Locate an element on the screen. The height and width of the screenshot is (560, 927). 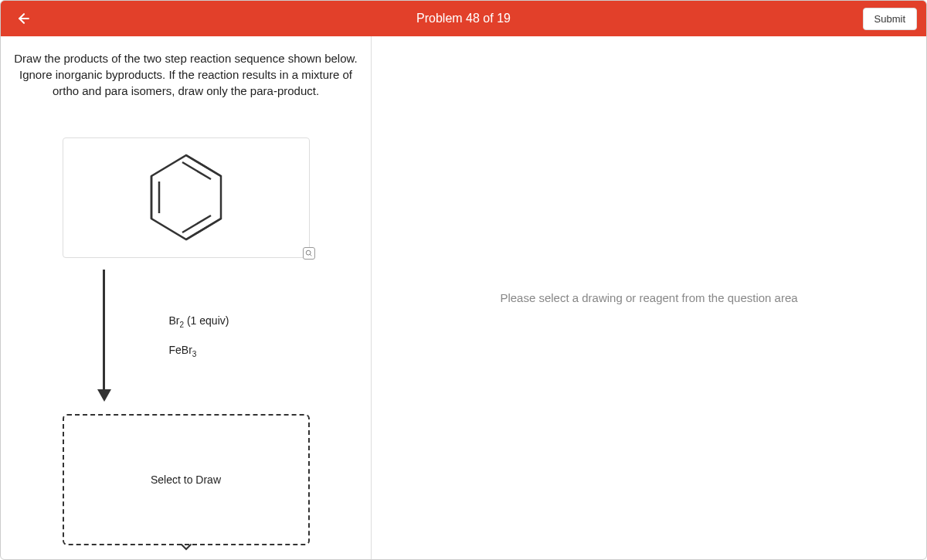
app-header: Problem 48 of 19 Submit is located at coordinates (464, 19).